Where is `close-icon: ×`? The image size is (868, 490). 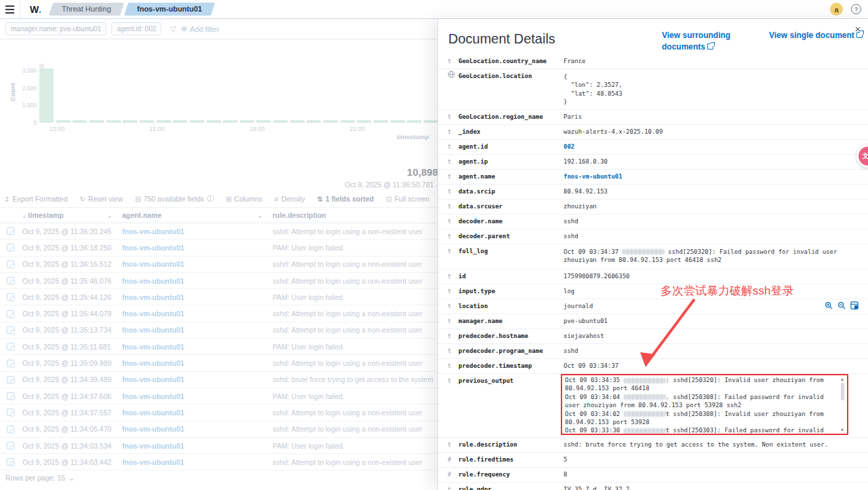
close-icon: × is located at coordinates (858, 29).